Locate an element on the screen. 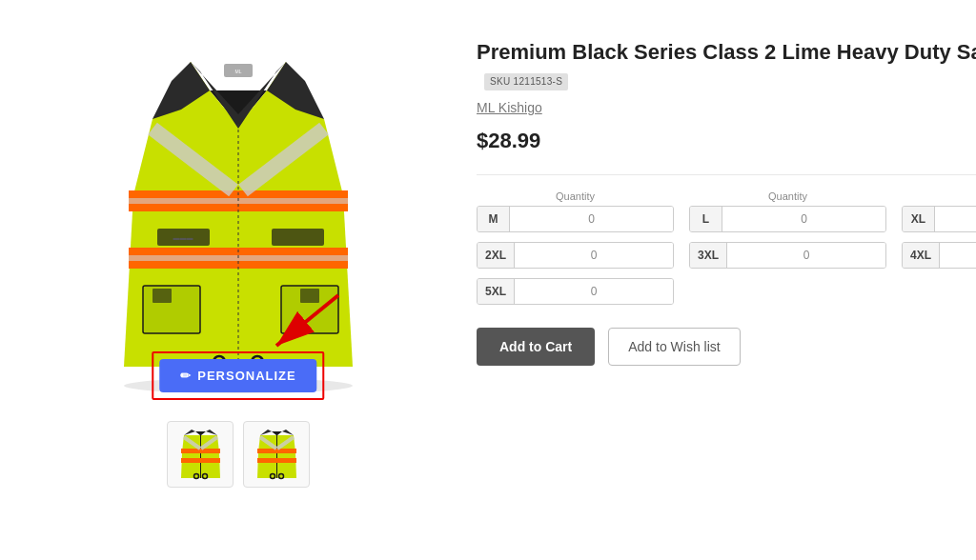 The width and height of the screenshot is (976, 560). size-qty-row-5xl: 5XL is located at coordinates (576, 291).